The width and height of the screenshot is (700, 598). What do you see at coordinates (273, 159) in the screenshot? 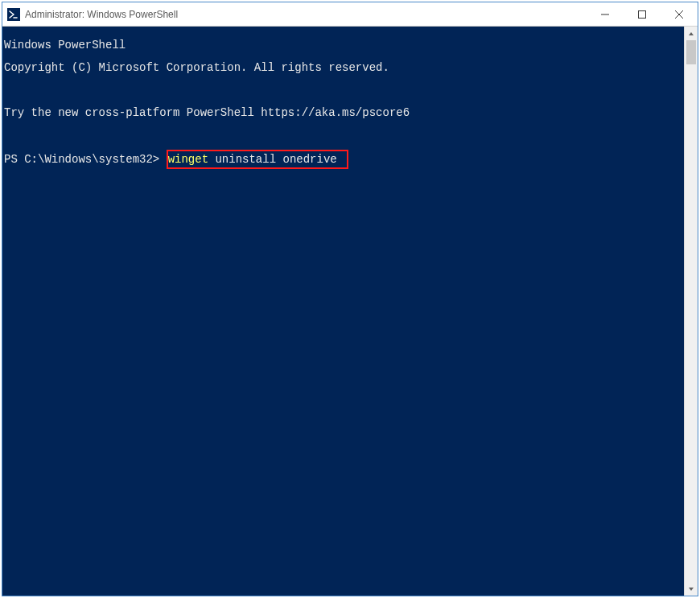
I see `command-args: uninstall onedrive` at bounding box center [273, 159].